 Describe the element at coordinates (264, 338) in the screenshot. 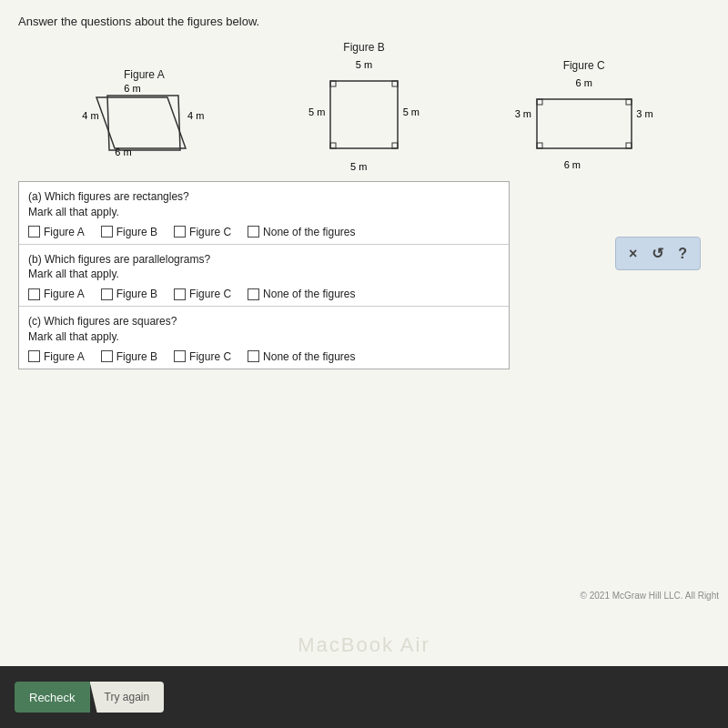

I see `question-c-row: (c) Which figures are squares?Mark all t…` at that location.